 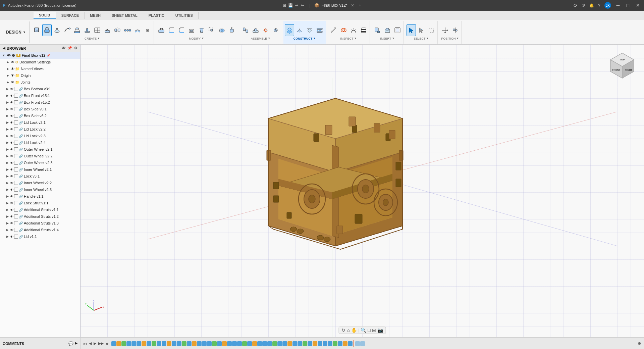 I want to click on list-item: ▶ 👁 🔗 Additional Struts v1:2, so click(x=40, y=216).